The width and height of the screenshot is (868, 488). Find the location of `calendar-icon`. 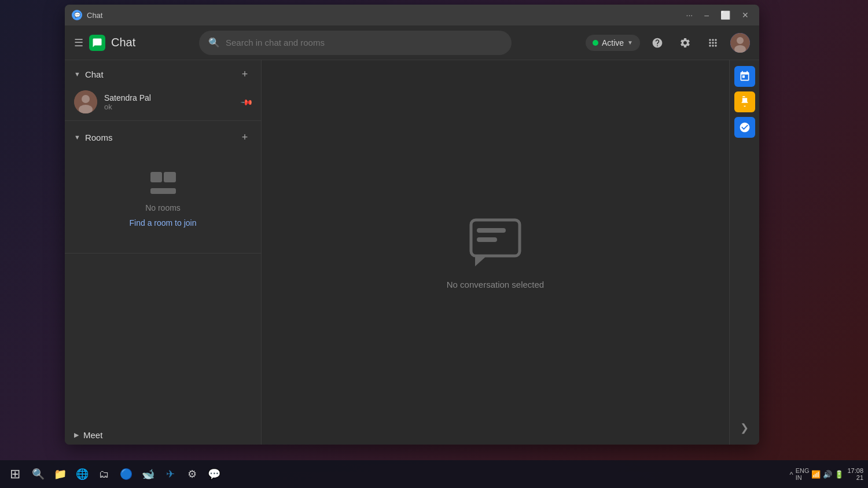

calendar-icon is located at coordinates (745, 76).